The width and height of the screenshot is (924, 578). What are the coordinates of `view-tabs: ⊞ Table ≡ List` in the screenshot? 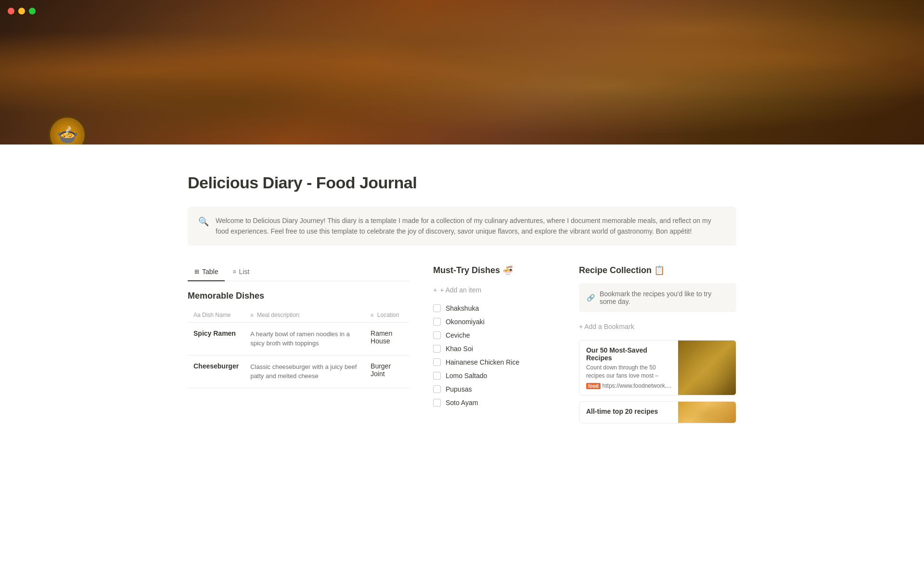 It's located at (298, 273).